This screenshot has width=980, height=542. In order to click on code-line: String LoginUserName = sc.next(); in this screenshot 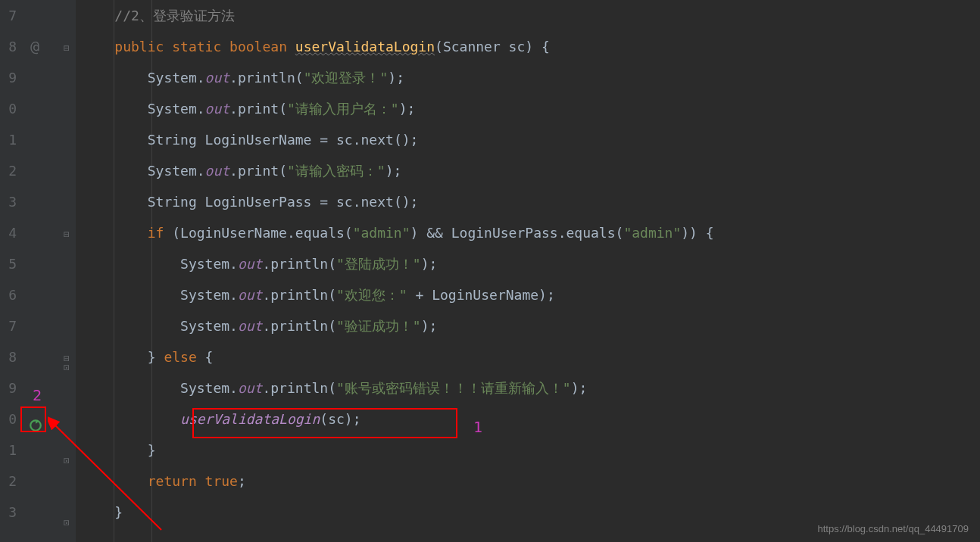, I will do `click(531, 139)`.